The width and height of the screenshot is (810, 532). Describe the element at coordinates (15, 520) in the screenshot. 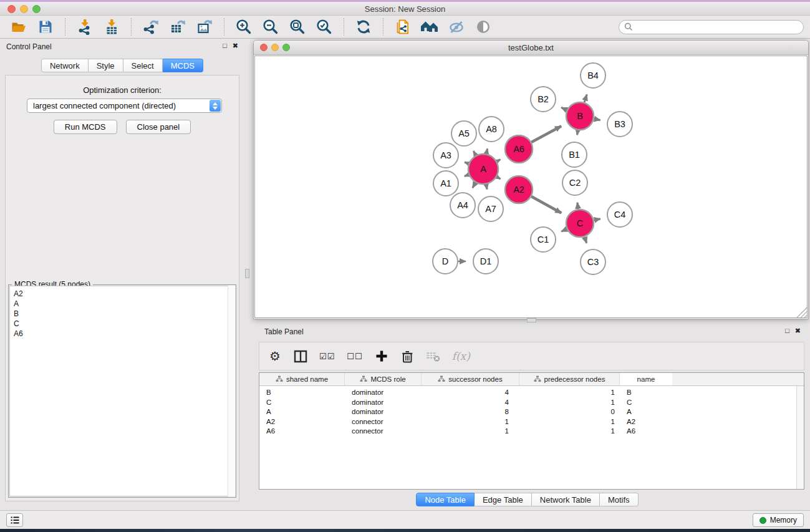

I see `task-history-button` at that location.